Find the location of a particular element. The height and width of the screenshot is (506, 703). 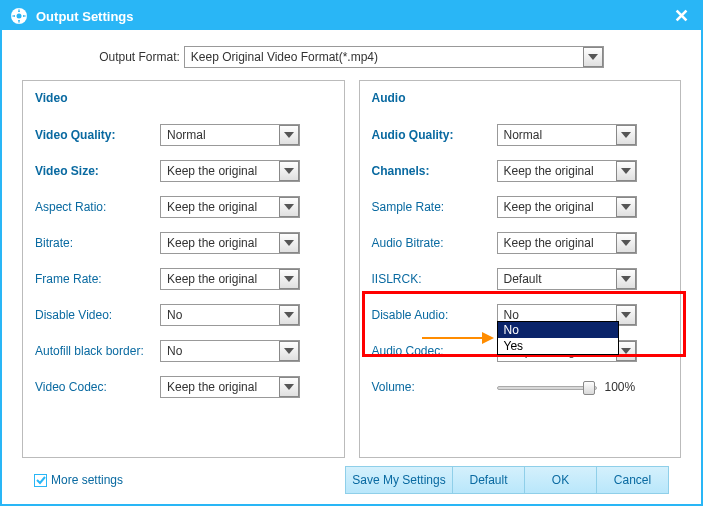

iislrck-combo: Default is located at coordinates (567, 279).